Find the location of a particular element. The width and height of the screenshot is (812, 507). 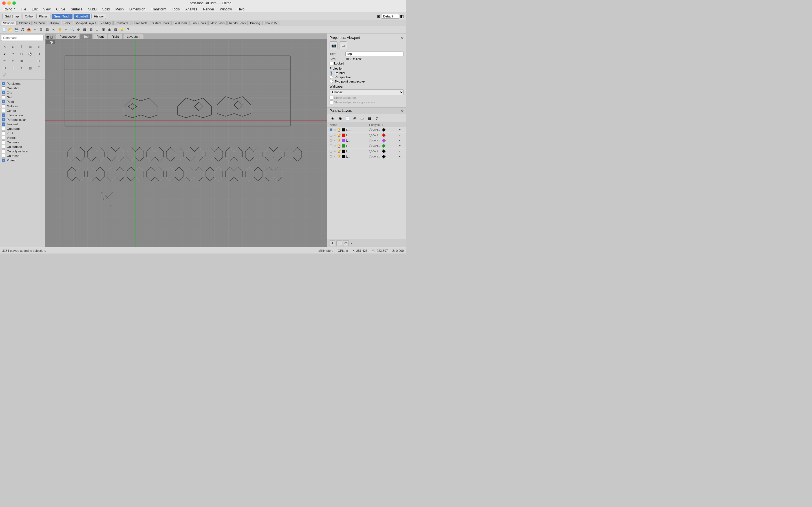

pipe-tool: ⊕ is located at coordinates (39, 54).